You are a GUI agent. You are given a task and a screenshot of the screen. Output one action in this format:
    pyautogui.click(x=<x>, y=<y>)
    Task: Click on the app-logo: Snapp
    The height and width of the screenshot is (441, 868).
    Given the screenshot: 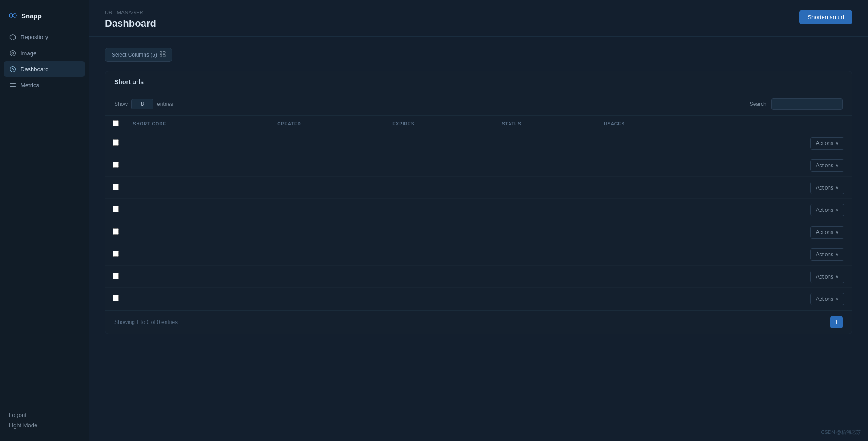 What is the action you would take?
    pyautogui.click(x=44, y=18)
    